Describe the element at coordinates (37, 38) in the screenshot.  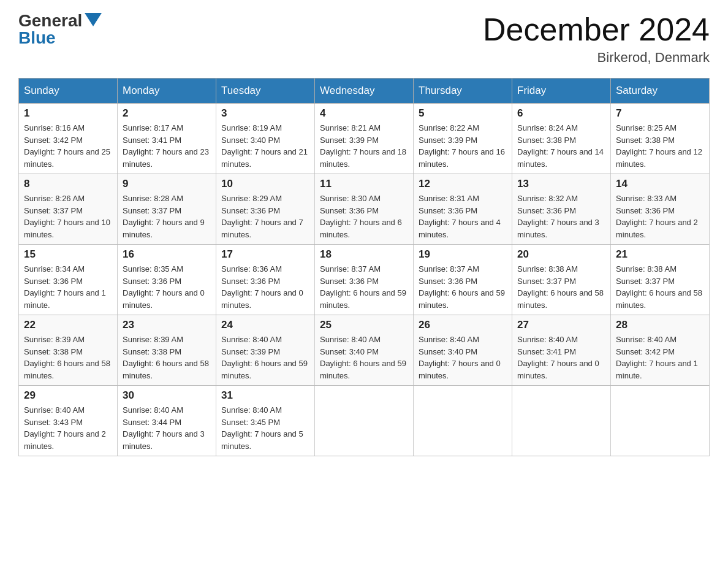
I see `logo-blue: Blue` at that location.